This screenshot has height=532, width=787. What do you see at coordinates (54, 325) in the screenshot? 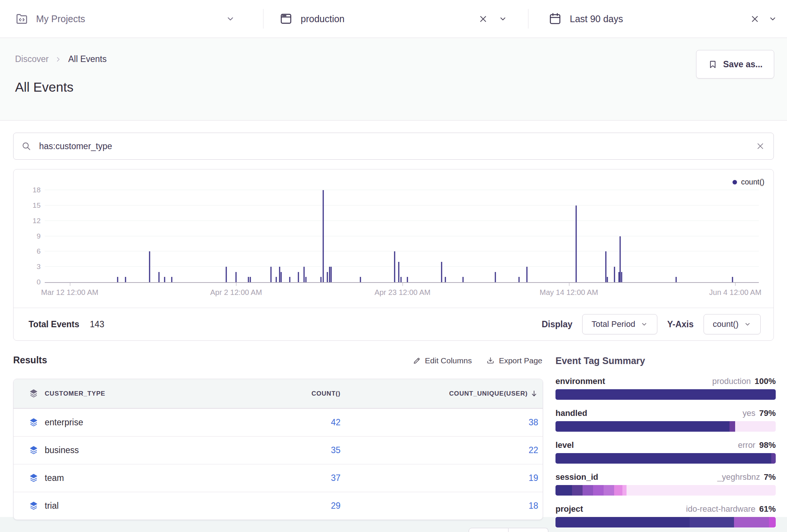
I see `total-events-label: Total Events` at bounding box center [54, 325].